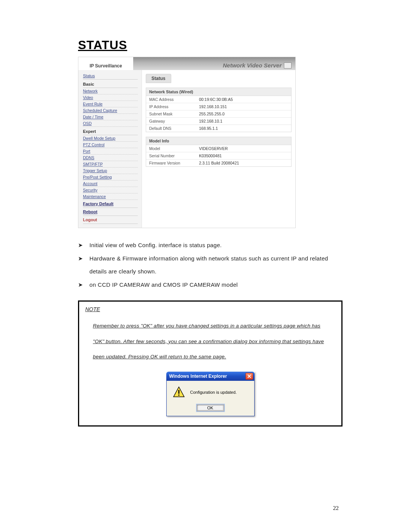  What do you see at coordinates (171, 114) in the screenshot?
I see `key-subnet: Subnet Mask` at bounding box center [171, 114].